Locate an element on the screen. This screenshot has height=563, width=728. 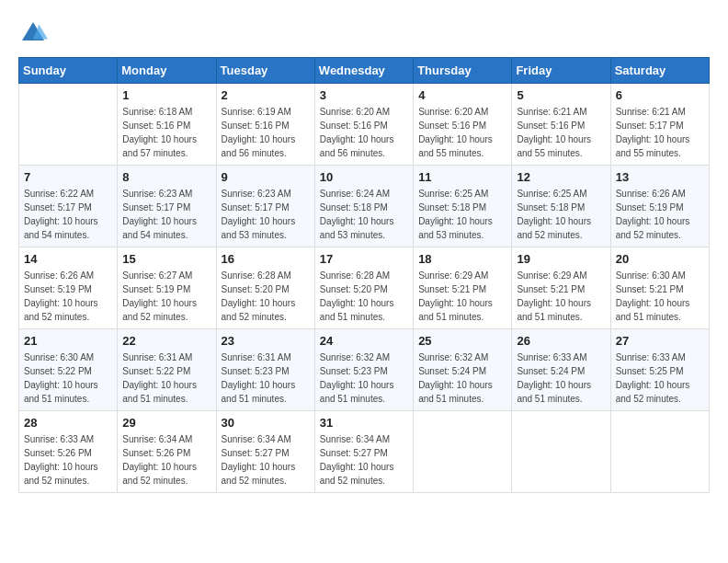
day-number: 27 is located at coordinates (660, 340).